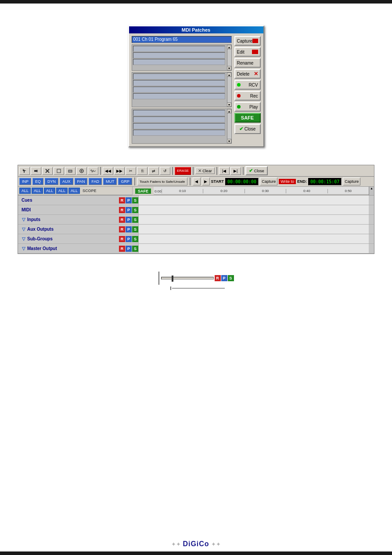 The width and height of the screenshot is (392, 555). What do you see at coordinates (183, 171) in the screenshot?
I see `btn-erase: ERASE` at bounding box center [183, 171].